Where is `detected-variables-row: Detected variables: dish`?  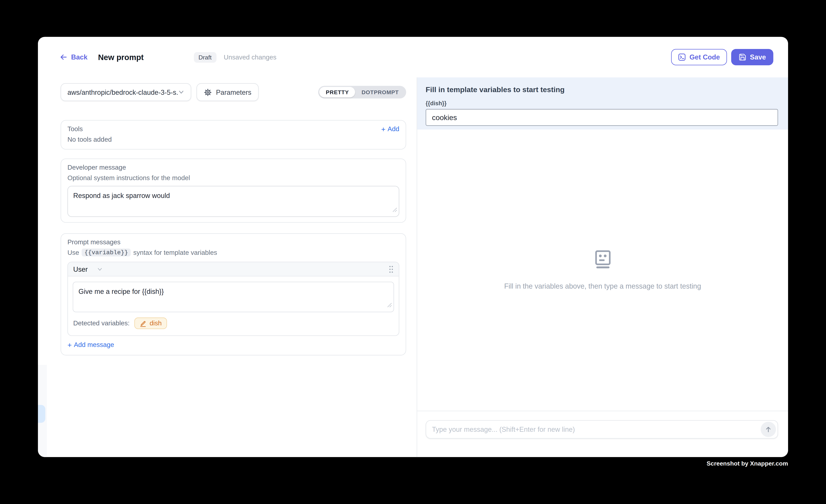 detected-variables-row: Detected variables: dish is located at coordinates (233, 323).